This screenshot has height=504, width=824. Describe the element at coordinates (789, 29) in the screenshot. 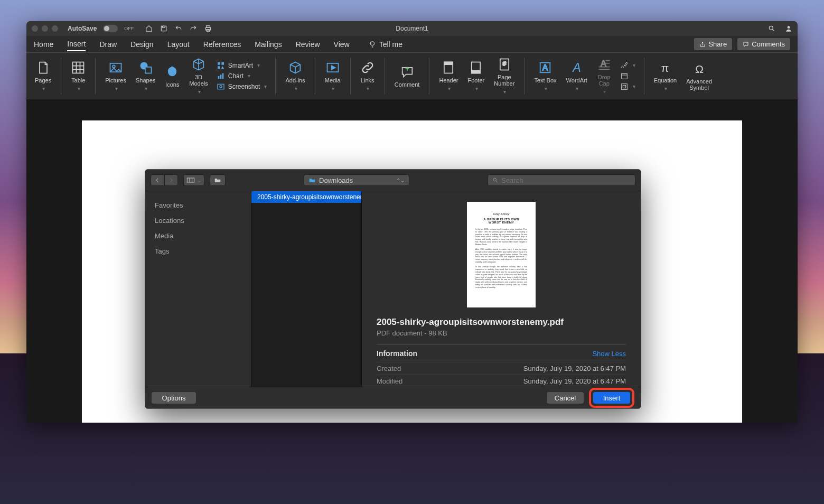

I see `account-icon` at that location.